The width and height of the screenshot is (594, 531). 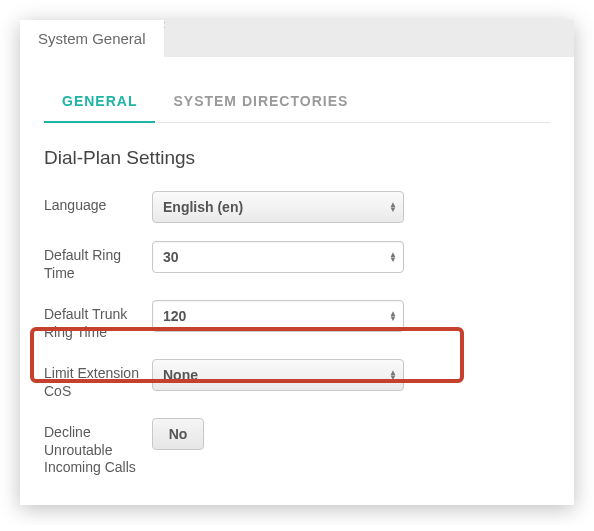 I want to click on decline-toggle: No, so click(x=178, y=434).